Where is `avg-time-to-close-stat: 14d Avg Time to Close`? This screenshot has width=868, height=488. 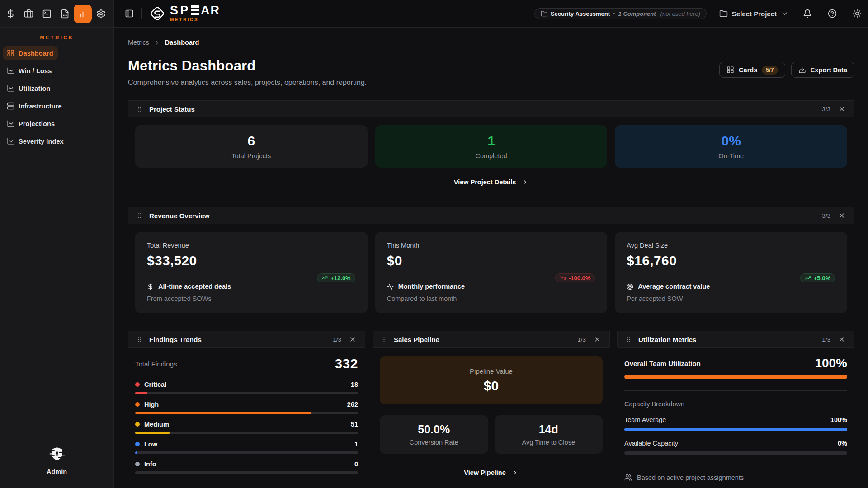 avg-time-to-close-stat: 14d Avg Time to Close is located at coordinates (549, 435).